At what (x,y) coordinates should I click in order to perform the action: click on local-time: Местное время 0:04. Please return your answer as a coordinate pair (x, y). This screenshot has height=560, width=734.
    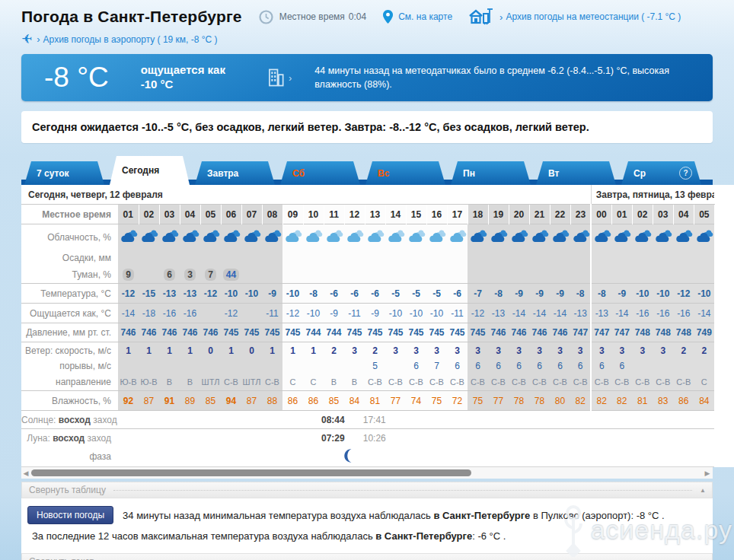
    Looking at the image, I should click on (312, 17).